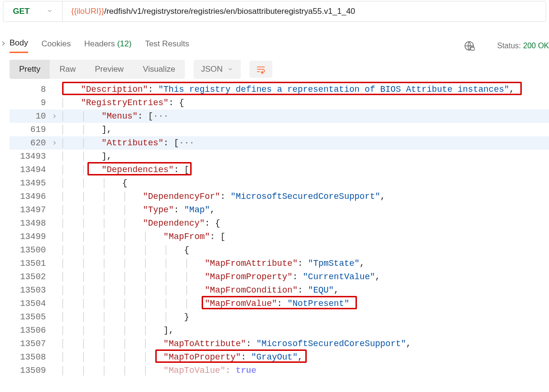 The height and width of the screenshot is (392, 549). I want to click on globe-icon, so click(469, 46).